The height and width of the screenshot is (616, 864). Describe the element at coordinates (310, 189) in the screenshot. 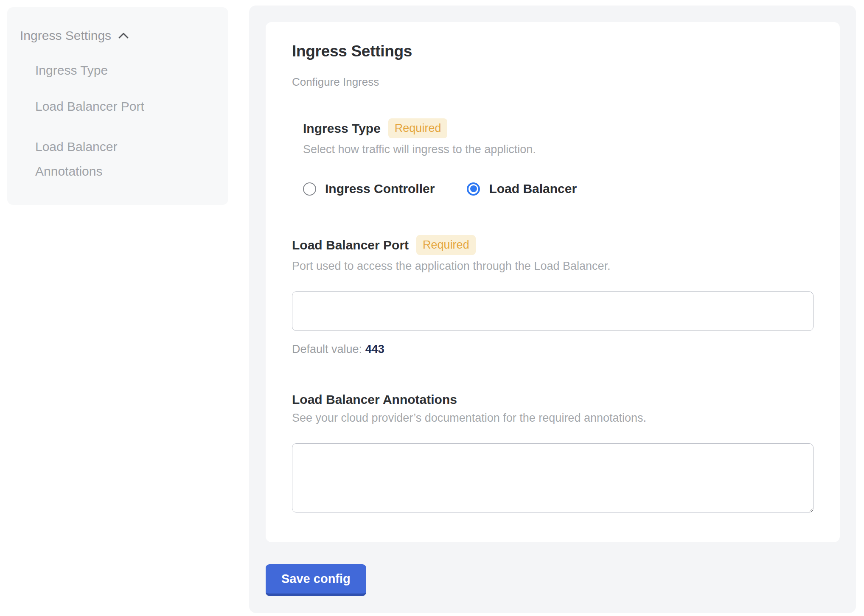

I see `radio-unselected-icon` at that location.